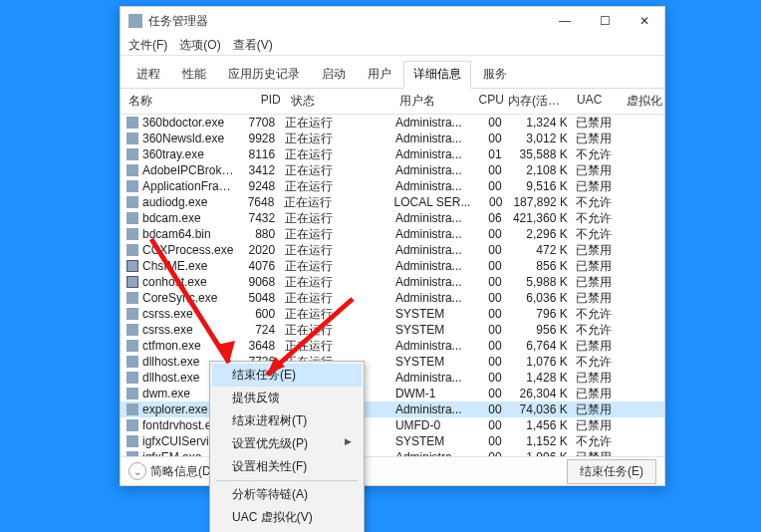 The height and width of the screenshot is (532, 761). What do you see at coordinates (612, 472) in the screenshot?
I see `end-task-button: 结束任务(E)` at bounding box center [612, 472].